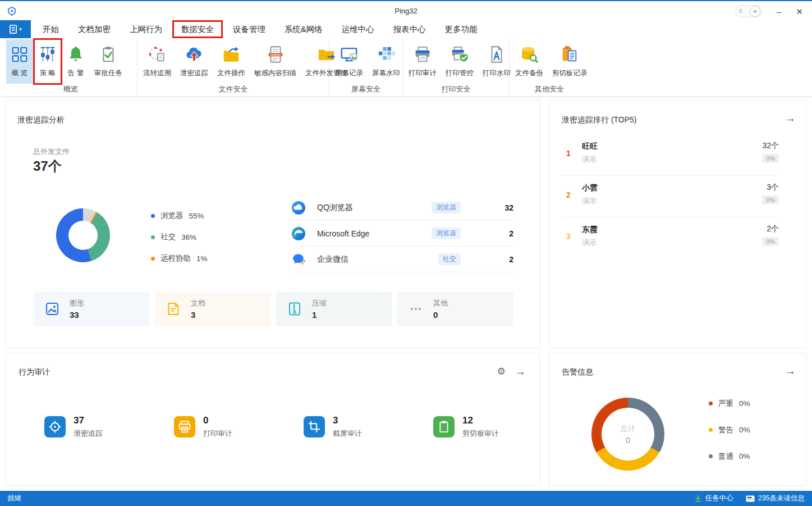  What do you see at coordinates (497, 54) in the screenshot?
I see `print-watermark-icon` at bounding box center [497, 54].